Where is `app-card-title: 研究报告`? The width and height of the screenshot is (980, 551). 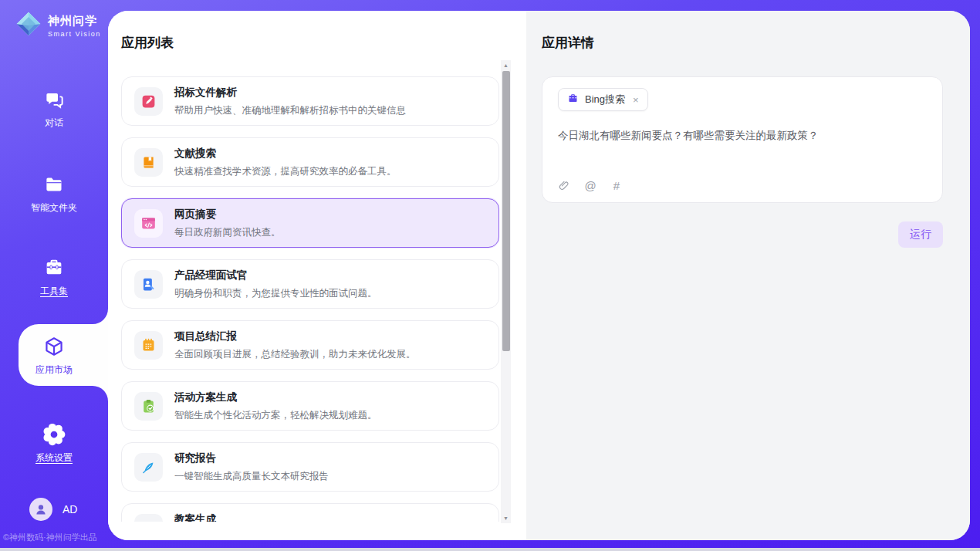 app-card-title: 研究报告 is located at coordinates (252, 458).